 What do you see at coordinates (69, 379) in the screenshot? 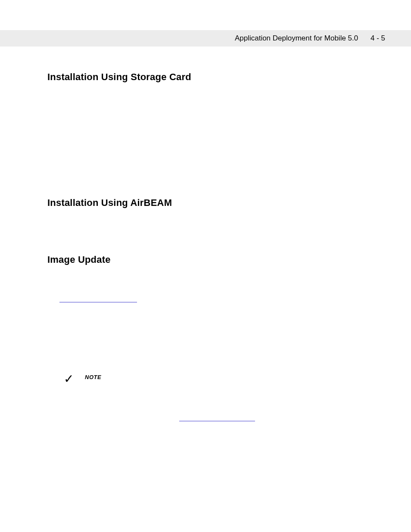
I see `checkmark-icon: ✓` at bounding box center [69, 379].